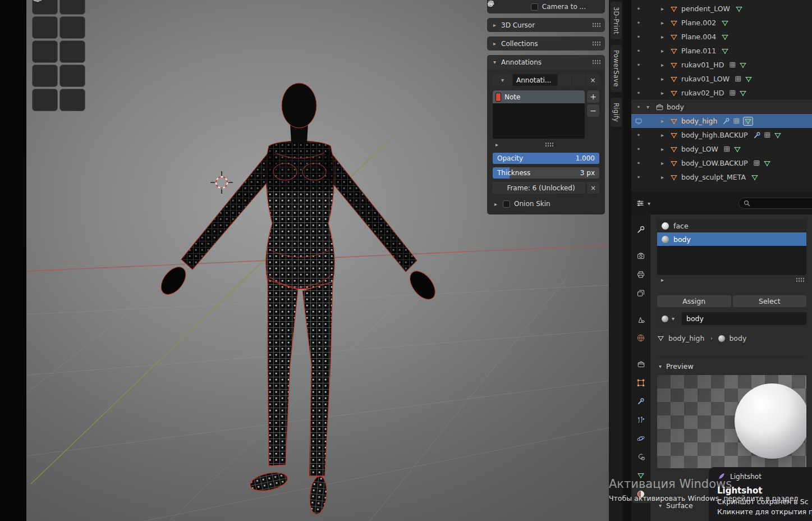 Image resolution: width=812 pixels, height=521 pixels. Describe the element at coordinates (45, 52) in the screenshot. I see `tool-button-sphere-segment` at that location.